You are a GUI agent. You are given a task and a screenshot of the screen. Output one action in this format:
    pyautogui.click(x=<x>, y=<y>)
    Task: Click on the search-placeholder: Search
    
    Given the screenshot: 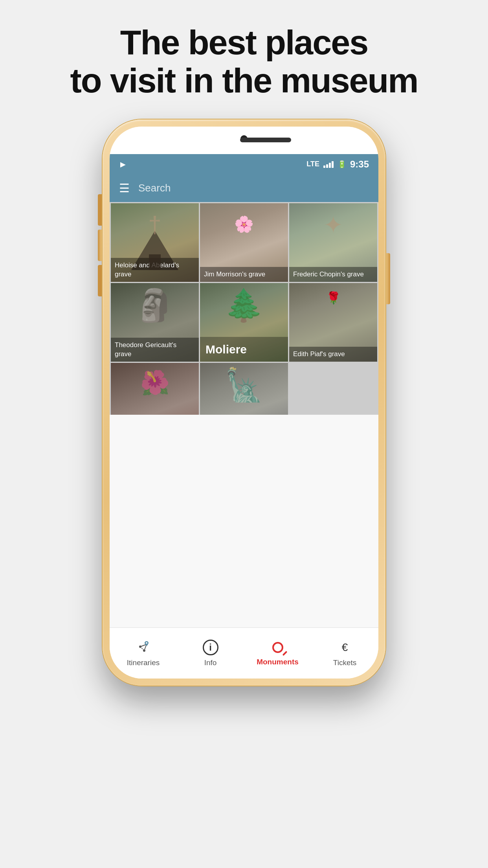 What is the action you would take?
    pyautogui.click(x=154, y=188)
    